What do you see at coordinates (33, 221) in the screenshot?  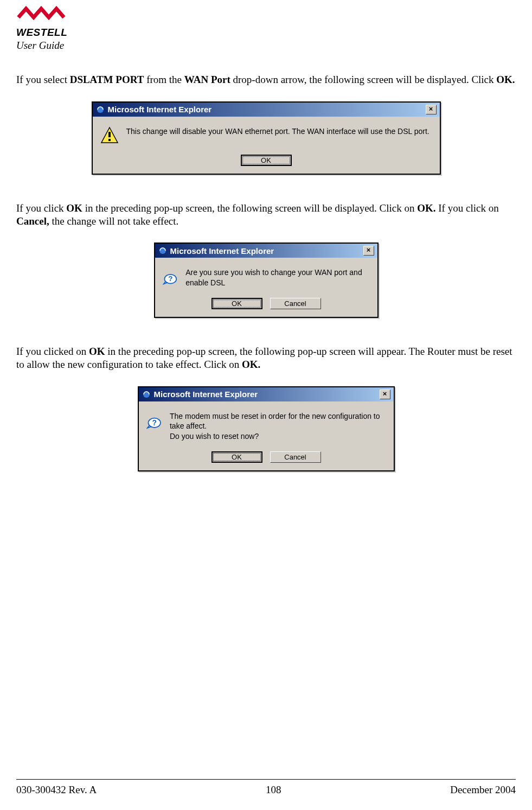 I see `text-bold: Cancel,` at bounding box center [33, 221].